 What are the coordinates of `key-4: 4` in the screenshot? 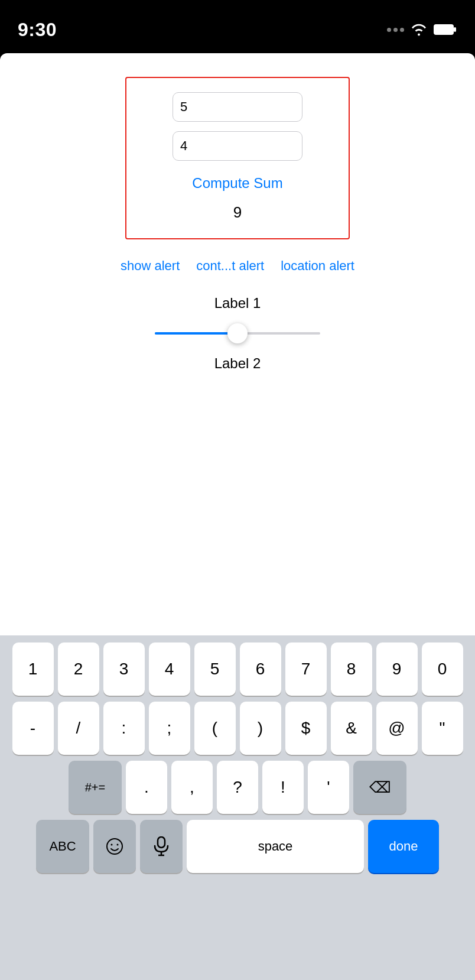 It's located at (170, 669).